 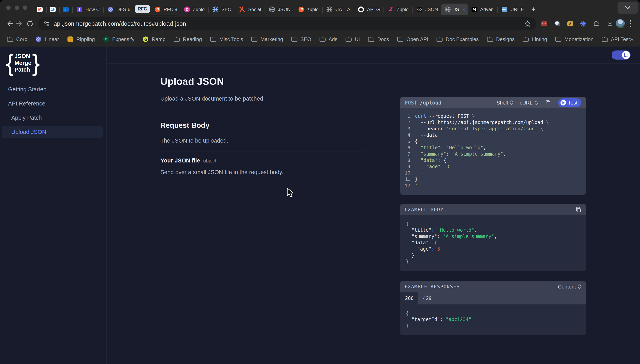 What do you see at coordinates (353, 39) in the screenshot?
I see `bookmark-item: UI` at bounding box center [353, 39].